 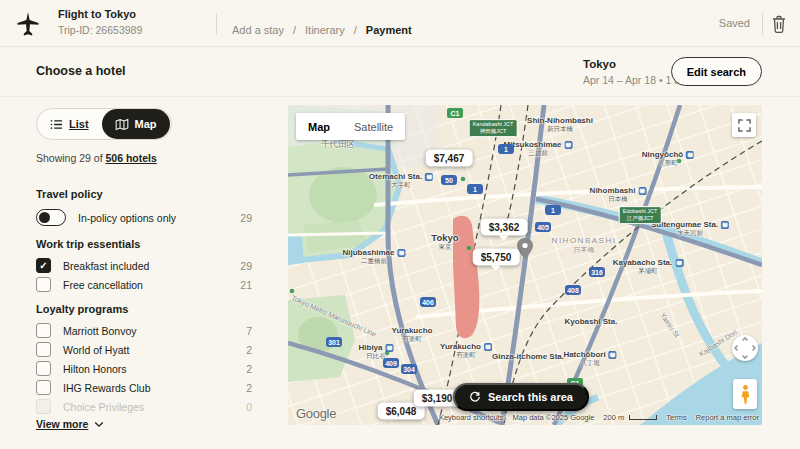 What do you see at coordinates (144, 368) in the screenshot?
I see `filter-row: Hilton Honors2` at bounding box center [144, 368].